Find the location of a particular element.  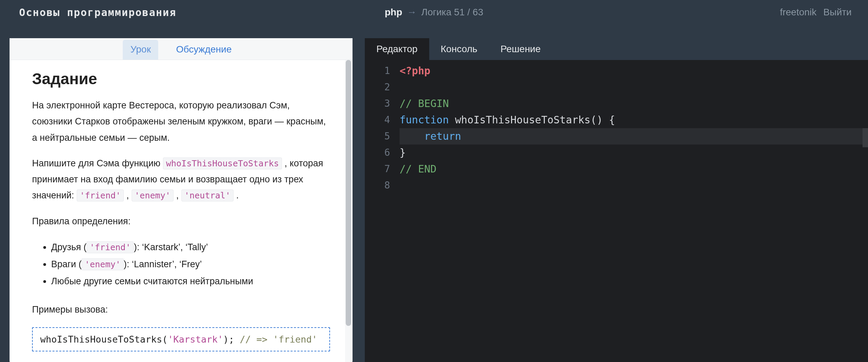

p2-comma1: , is located at coordinates (128, 195).